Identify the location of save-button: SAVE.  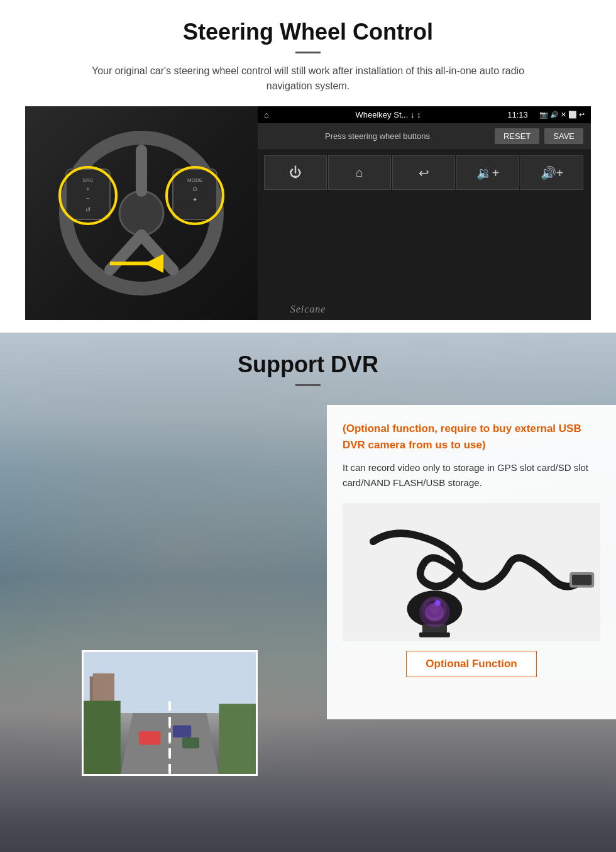
(564, 136).